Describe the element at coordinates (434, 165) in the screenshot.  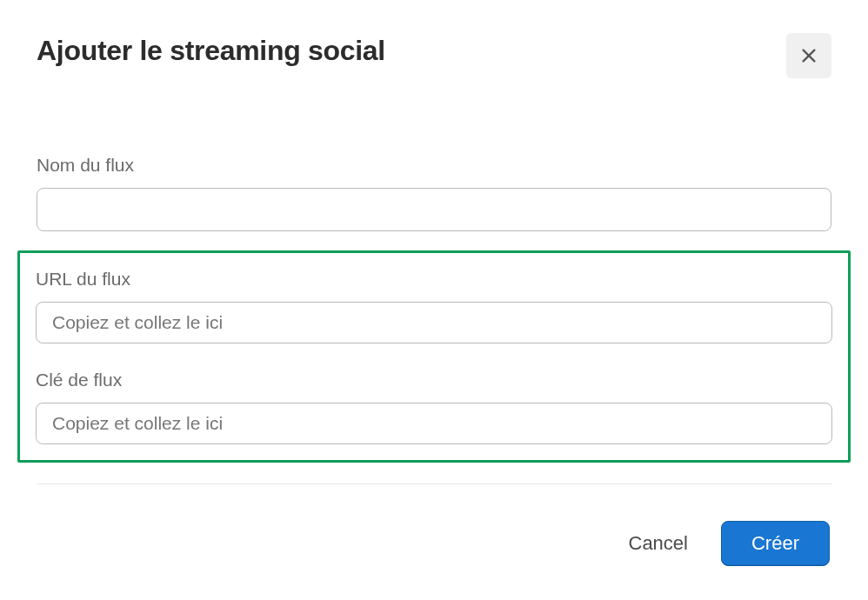
I see `stream-name-label: Nom du flux` at that location.